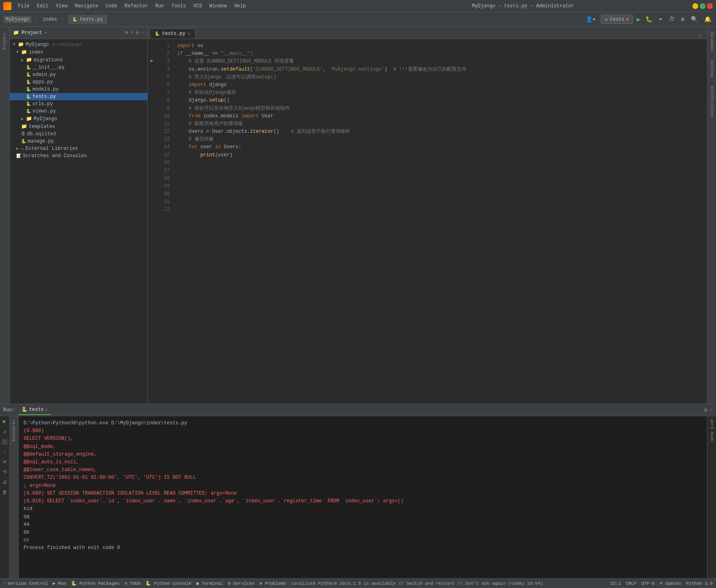  Describe the element at coordinates (241, 583) in the screenshot. I see `status-services: ⚙ Services` at that location.